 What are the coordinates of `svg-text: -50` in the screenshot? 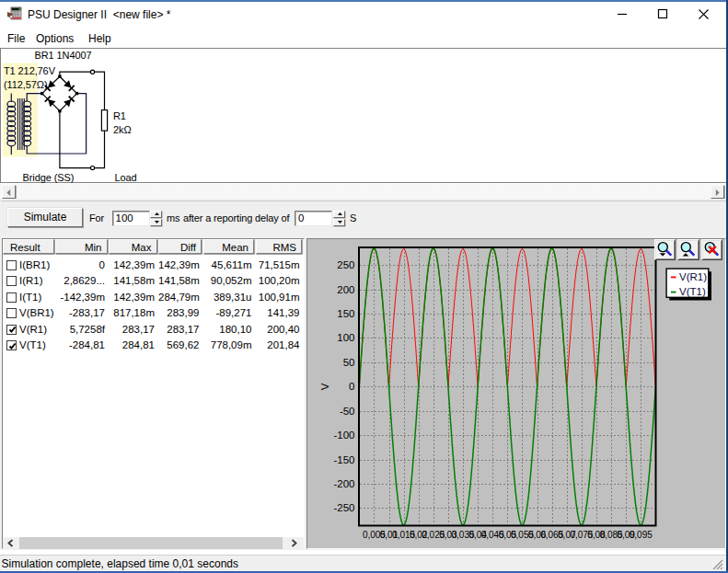 It's located at (348, 411).